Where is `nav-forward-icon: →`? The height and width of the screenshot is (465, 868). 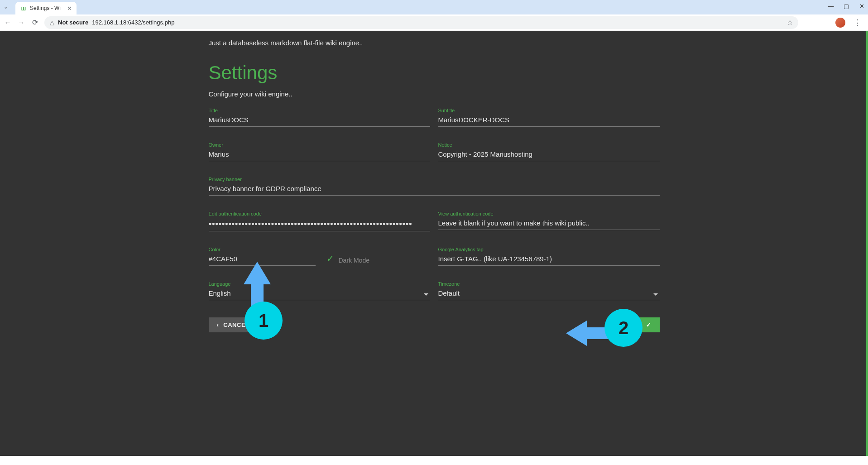 nav-forward-icon: → is located at coordinates (21, 23).